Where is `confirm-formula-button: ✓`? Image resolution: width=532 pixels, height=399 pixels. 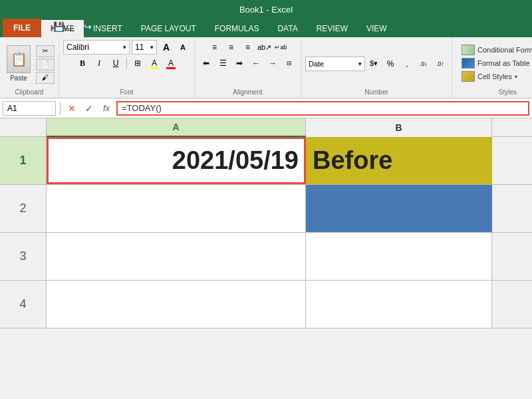 confirm-formula-button: ✓ is located at coordinates (89, 108).